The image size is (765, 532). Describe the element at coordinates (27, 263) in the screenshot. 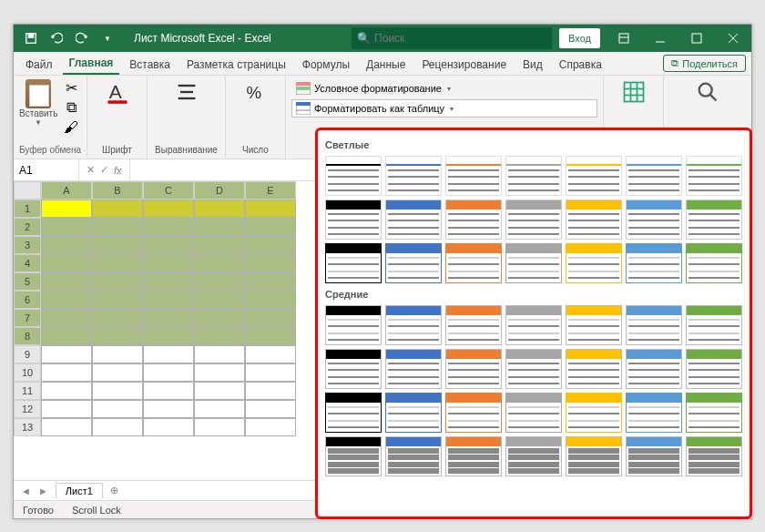

I see `row-header: 4` at that location.